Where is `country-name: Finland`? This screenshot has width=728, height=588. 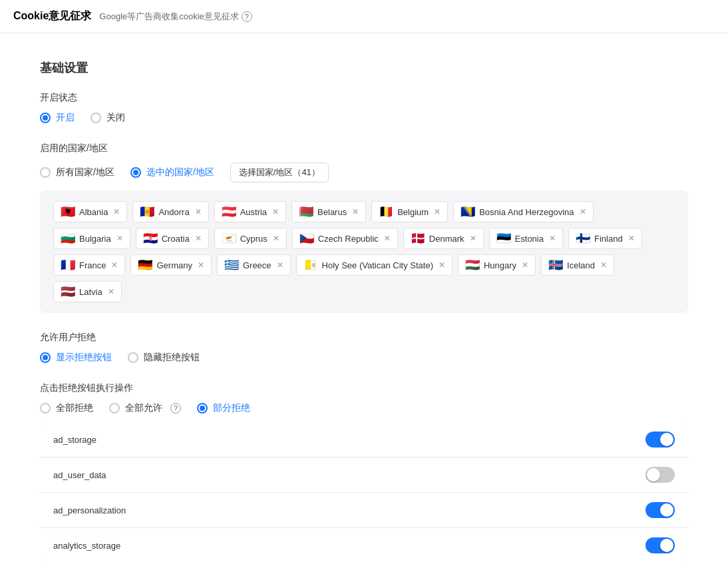
country-name: Finland is located at coordinates (608, 238).